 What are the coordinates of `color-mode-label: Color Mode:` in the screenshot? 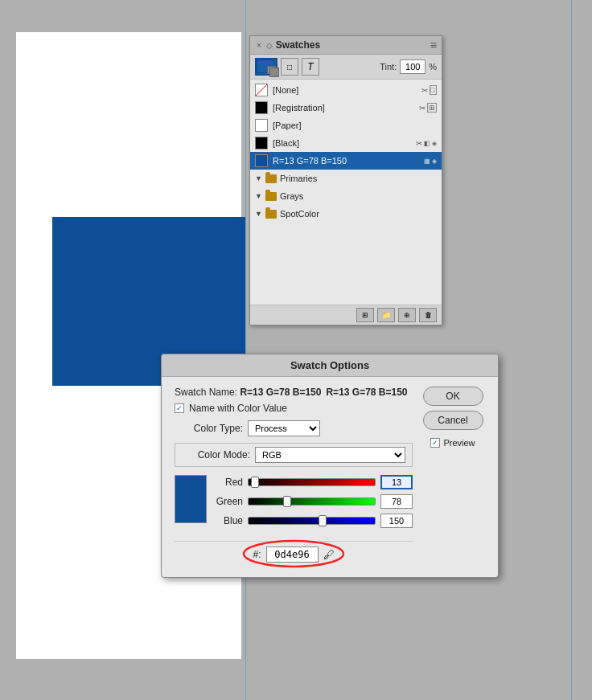 It's located at (216, 455).